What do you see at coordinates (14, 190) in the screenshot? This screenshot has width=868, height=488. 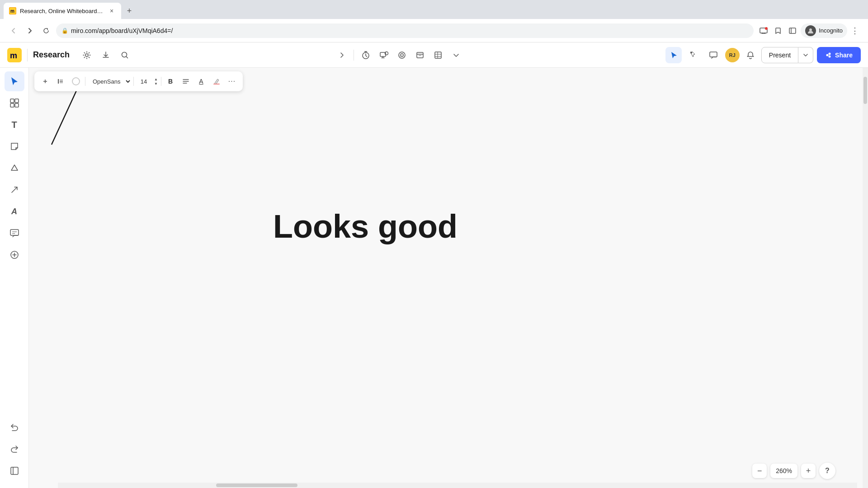 I see `arrow-tool-button` at bounding box center [14, 190].